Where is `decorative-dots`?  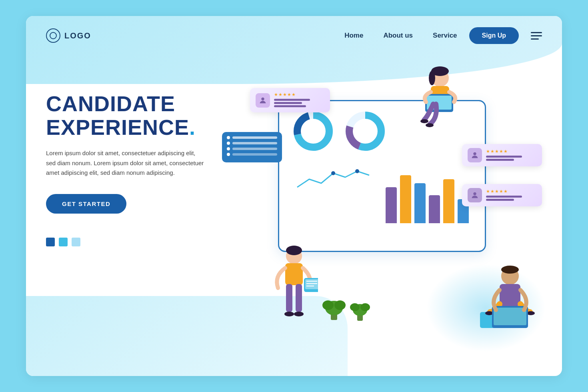 decorative-dots is located at coordinates (142, 242).